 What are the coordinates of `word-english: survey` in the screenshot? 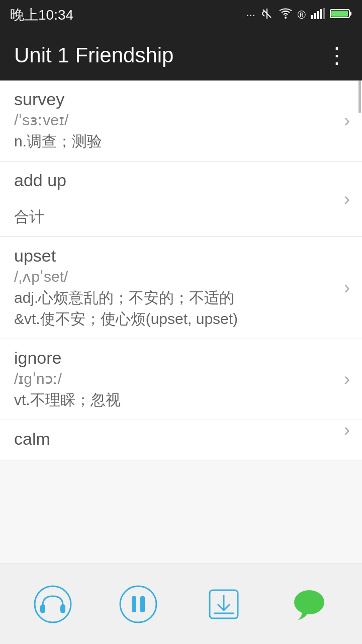 It's located at (182, 100).